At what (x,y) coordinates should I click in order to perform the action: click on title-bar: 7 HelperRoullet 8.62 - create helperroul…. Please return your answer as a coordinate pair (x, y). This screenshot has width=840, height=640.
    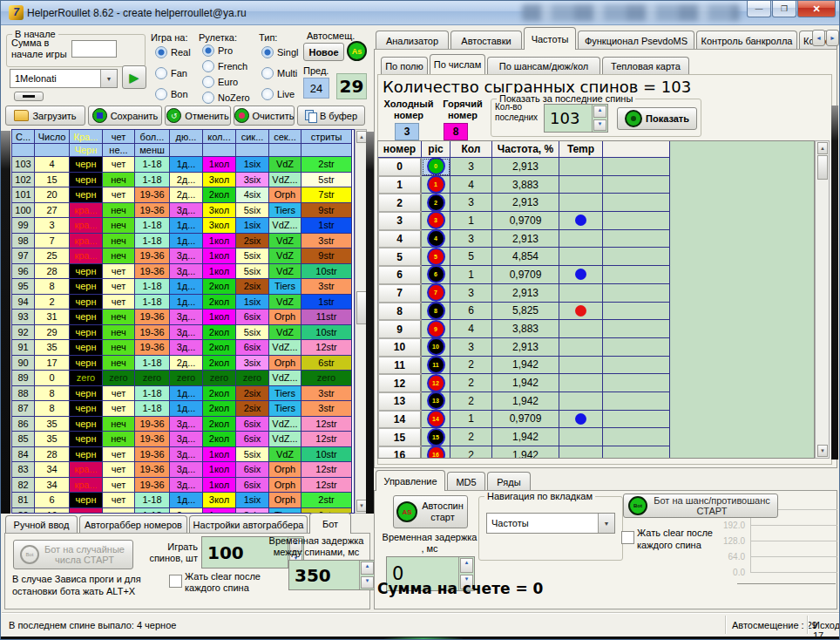
    Looking at the image, I should click on (420, 13).